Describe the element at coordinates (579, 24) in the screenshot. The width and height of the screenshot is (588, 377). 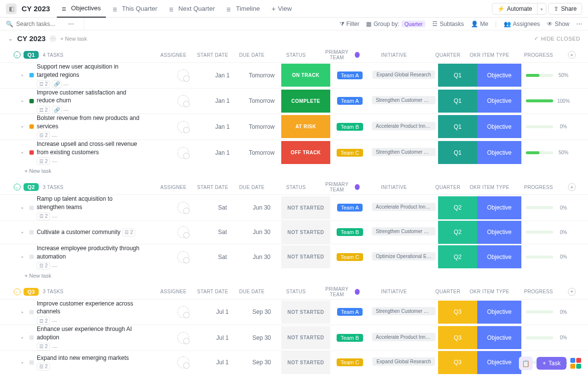
I see `more-button: ⋯` at that location.